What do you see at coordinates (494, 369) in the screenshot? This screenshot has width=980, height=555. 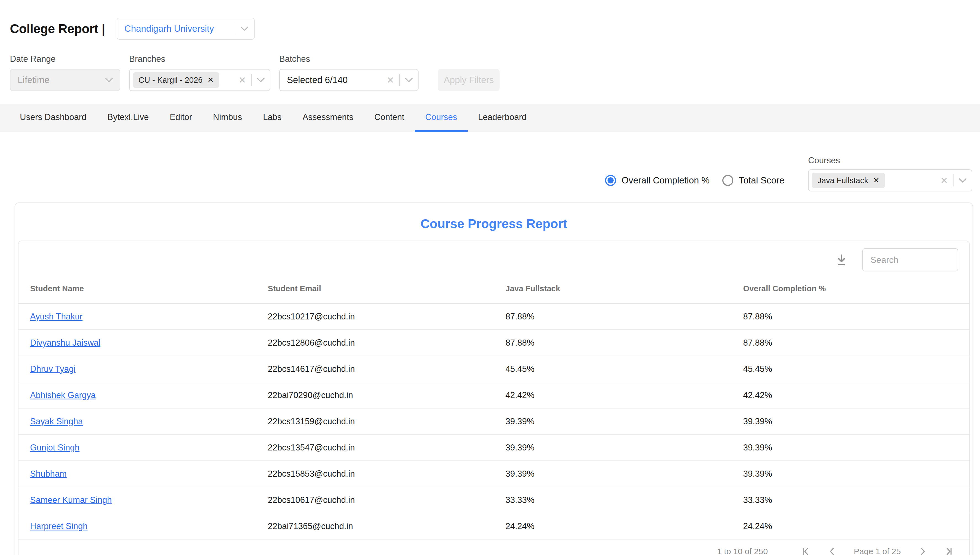 I see `table-row: Dhruv Tyagi 22bcs14617@cuchd.in 45.45% 4…` at bounding box center [494, 369].